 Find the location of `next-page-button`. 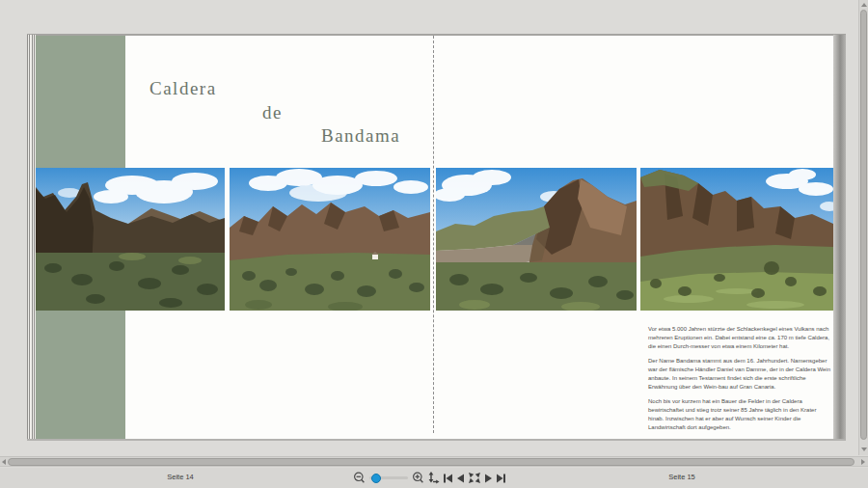

next-page-button is located at coordinates (488, 478).